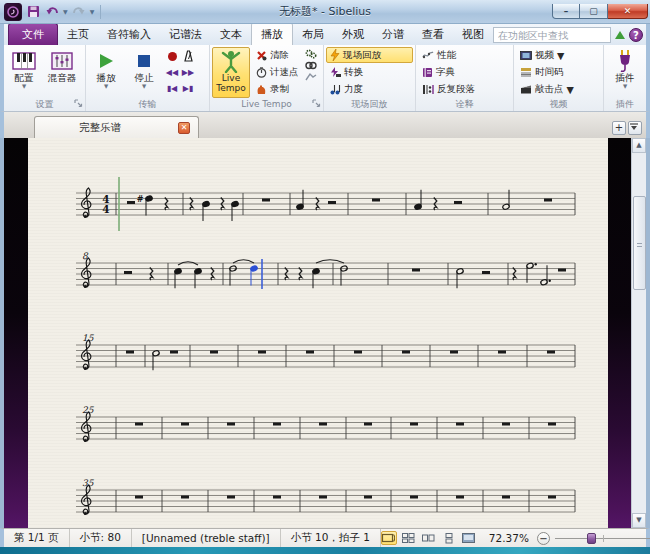 Image resolution: width=650 pixels, height=554 pixels. What do you see at coordinates (311, 76) in the screenshot?
I see `tempo-curve-icon` at bounding box center [311, 76].